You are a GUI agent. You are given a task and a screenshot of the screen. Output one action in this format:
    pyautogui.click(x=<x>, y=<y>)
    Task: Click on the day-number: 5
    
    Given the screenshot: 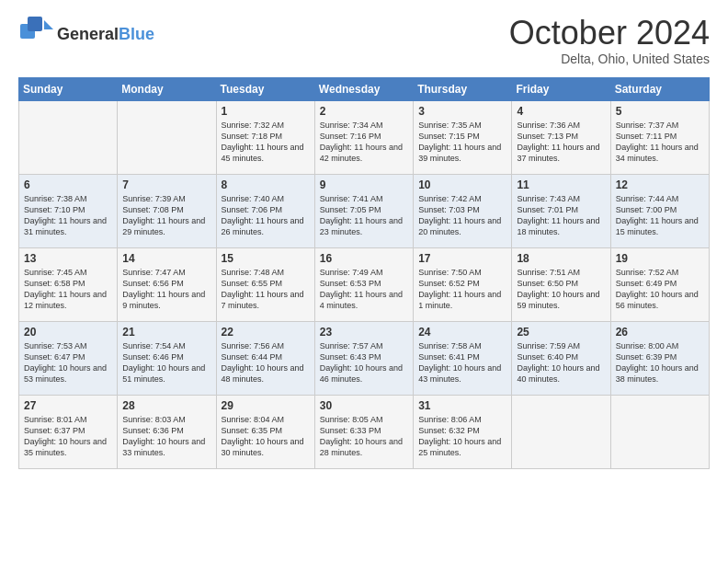 What is the action you would take?
    pyautogui.click(x=660, y=111)
    